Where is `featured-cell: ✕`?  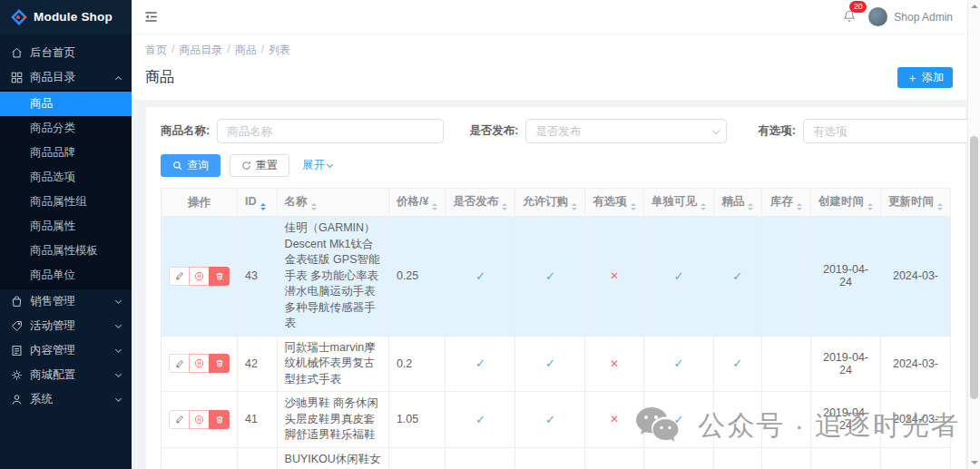
featured-cell: ✕ is located at coordinates (737, 458).